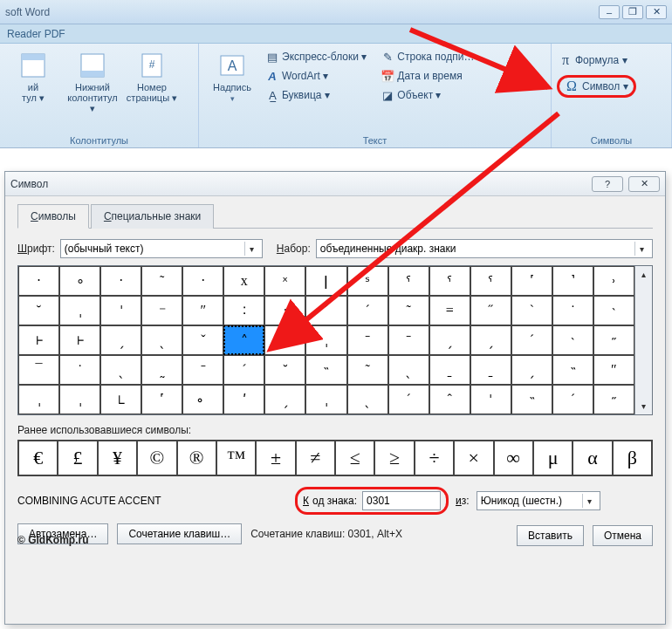 This screenshot has height=629, width=672. What do you see at coordinates (394, 458) in the screenshot?
I see `recent-symbol-cell: ≥` at bounding box center [394, 458].